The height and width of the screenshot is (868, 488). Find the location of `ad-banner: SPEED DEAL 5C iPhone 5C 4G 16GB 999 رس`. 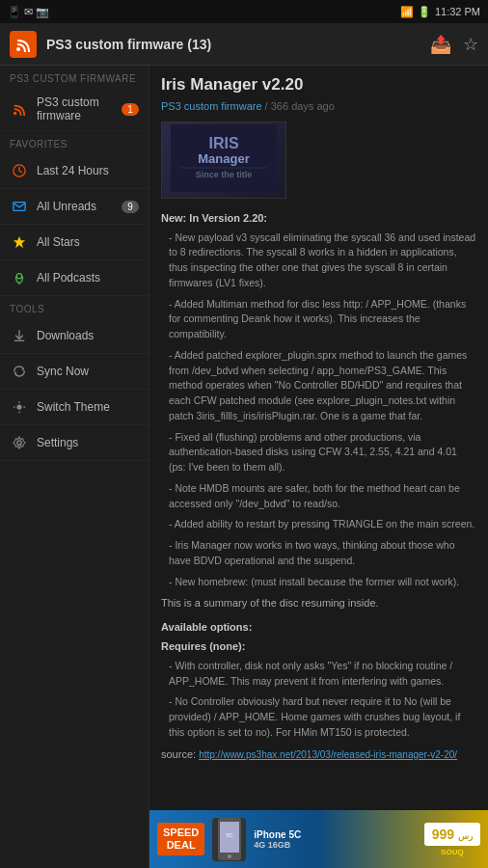

ad-banner: SPEED DEAL 5C iPhone 5C 4G 16GB 999 رس is located at coordinates (318, 839).